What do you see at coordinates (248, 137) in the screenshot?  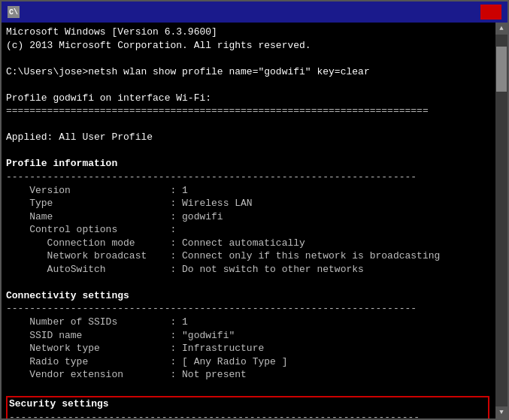 I see `terminal-line: Applied: All User Profile` at bounding box center [248, 137].